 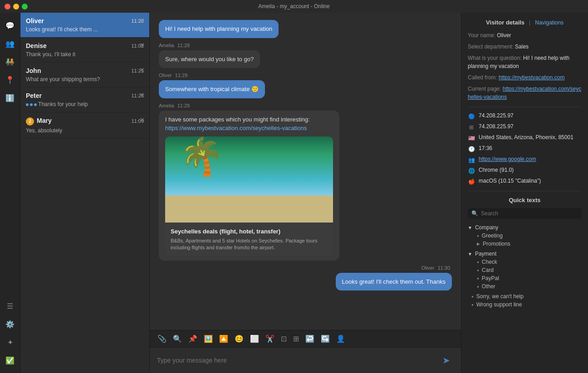 I want to click on chat-name-denise: Denise, so click(x=36, y=46).